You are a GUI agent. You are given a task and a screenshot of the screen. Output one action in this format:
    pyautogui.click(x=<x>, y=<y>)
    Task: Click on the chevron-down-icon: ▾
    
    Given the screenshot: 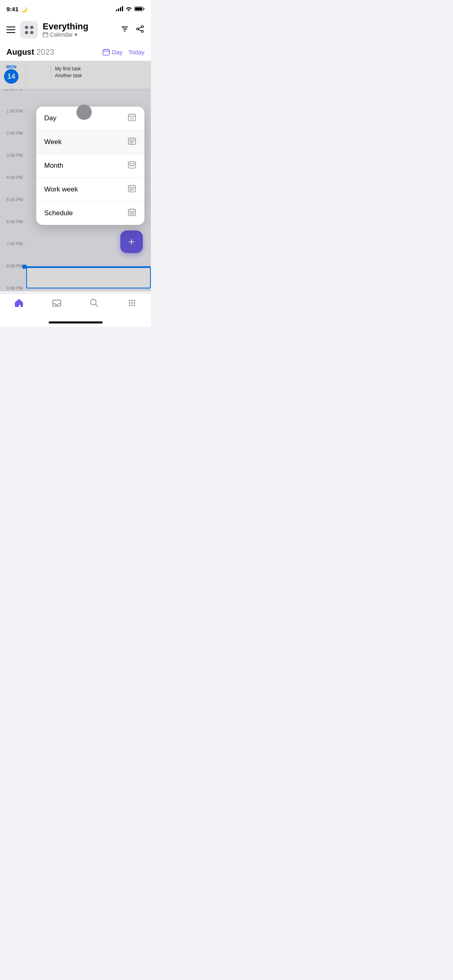 What is the action you would take?
    pyautogui.click(x=76, y=35)
    